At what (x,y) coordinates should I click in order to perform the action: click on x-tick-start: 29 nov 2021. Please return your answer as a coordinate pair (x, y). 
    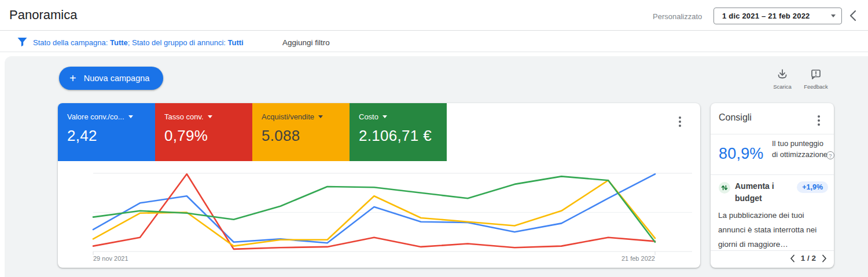
    Looking at the image, I should click on (111, 258).